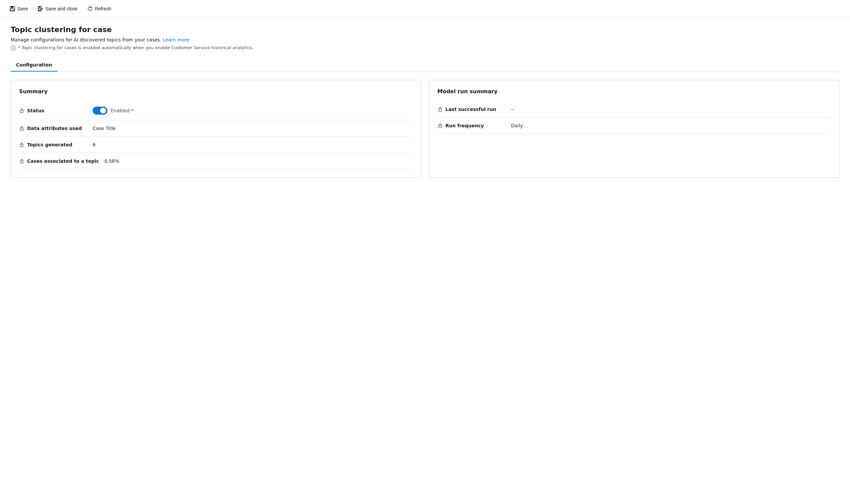 Image resolution: width=850 pixels, height=504 pixels. Describe the element at coordinates (62, 9) in the screenshot. I see `save-and-close-label: Save and close` at that location.